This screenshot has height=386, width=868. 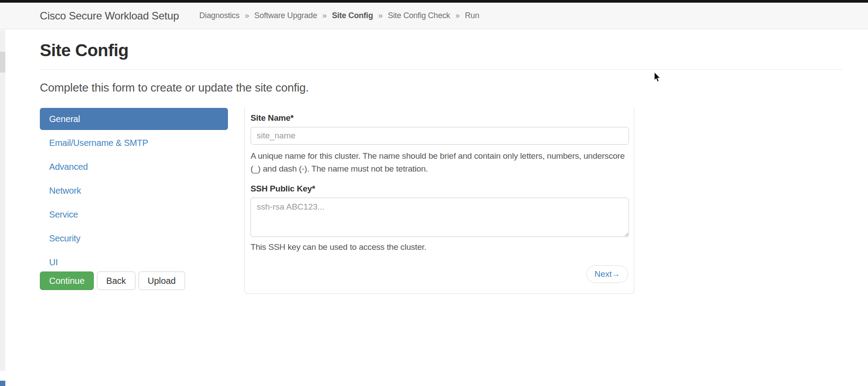 What do you see at coordinates (84, 50) in the screenshot?
I see `page-title: Site Config` at bounding box center [84, 50].